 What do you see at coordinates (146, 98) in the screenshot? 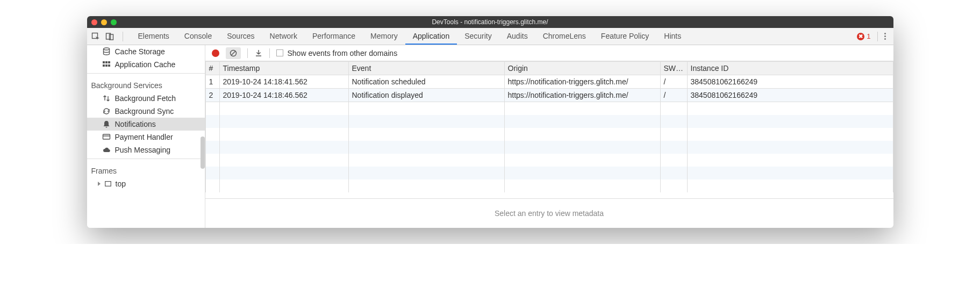
I see `sidebar-item-background-fetch: Background Fetch` at bounding box center [146, 98].